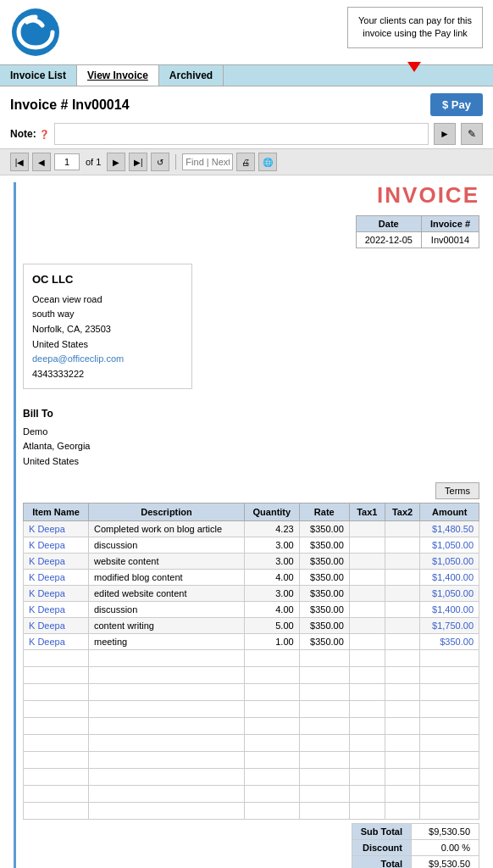  I want to click on tooltip-text: Your clients can pay for this invoice us…, so click(415, 27).